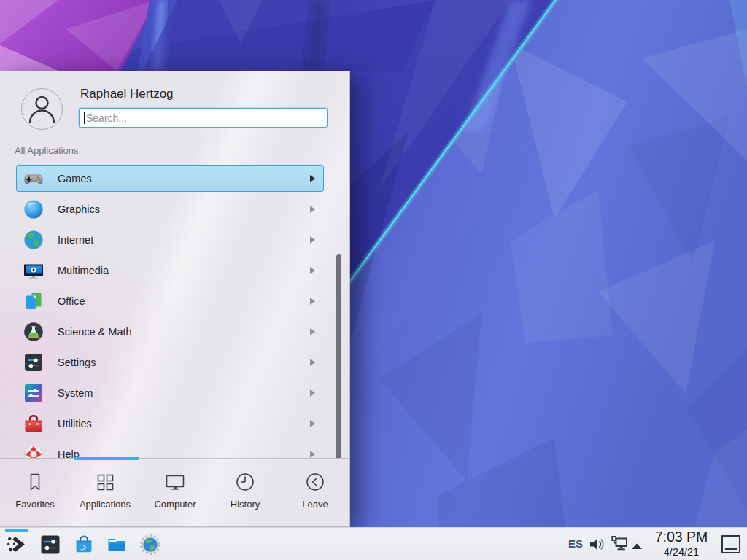 This screenshot has height=560, width=747. What do you see at coordinates (315, 493) in the screenshot?
I see `tab-leave: Leave` at bounding box center [315, 493].